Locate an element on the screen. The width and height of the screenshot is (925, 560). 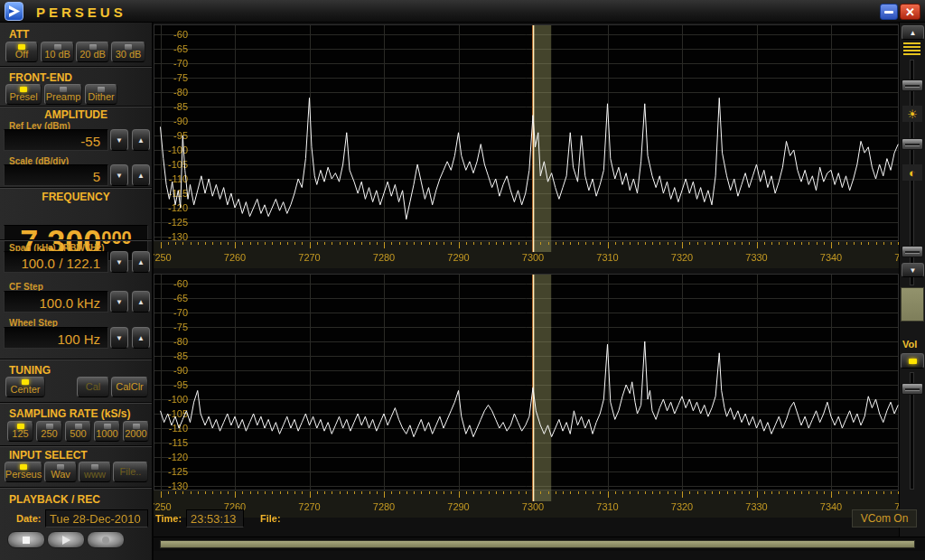
close-button: ✕ is located at coordinates (911, 12).